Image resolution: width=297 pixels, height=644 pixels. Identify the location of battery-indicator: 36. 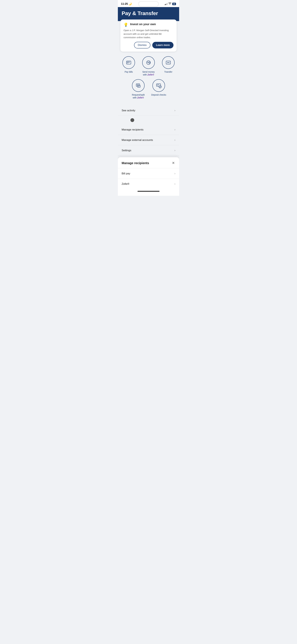
(174, 4).